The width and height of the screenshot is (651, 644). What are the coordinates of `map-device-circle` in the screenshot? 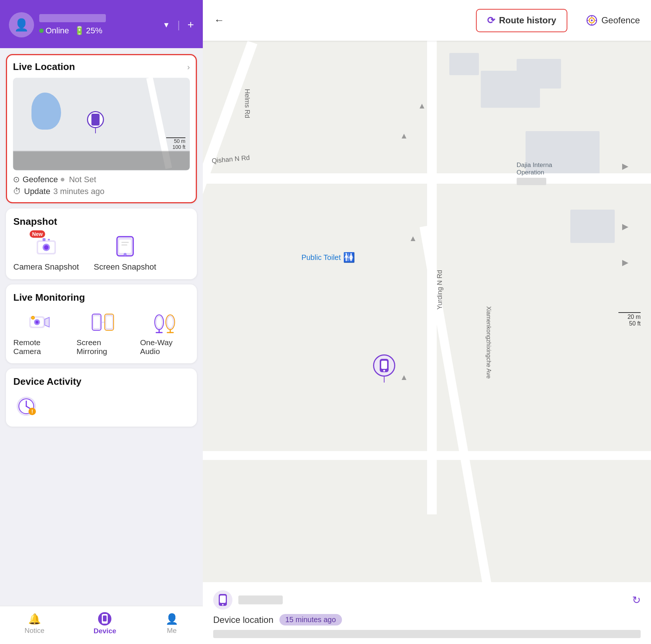 It's located at (384, 366).